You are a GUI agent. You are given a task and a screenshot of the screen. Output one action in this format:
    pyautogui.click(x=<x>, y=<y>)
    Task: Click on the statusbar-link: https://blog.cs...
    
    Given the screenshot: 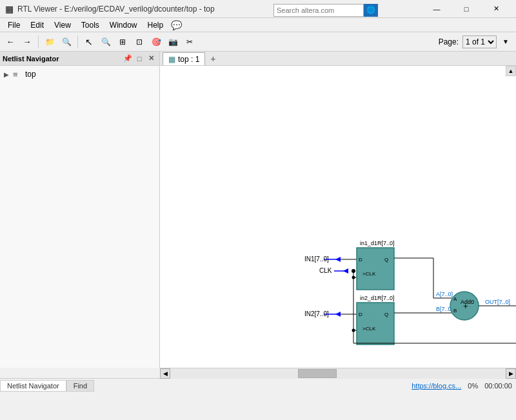 What is the action you would take?
    pyautogui.click(x=436, y=386)
    